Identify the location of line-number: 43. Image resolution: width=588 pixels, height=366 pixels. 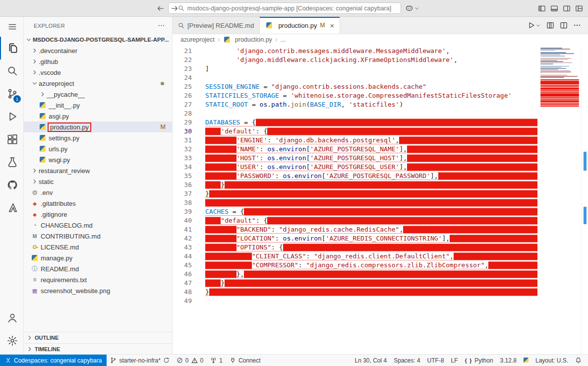
(189, 247).